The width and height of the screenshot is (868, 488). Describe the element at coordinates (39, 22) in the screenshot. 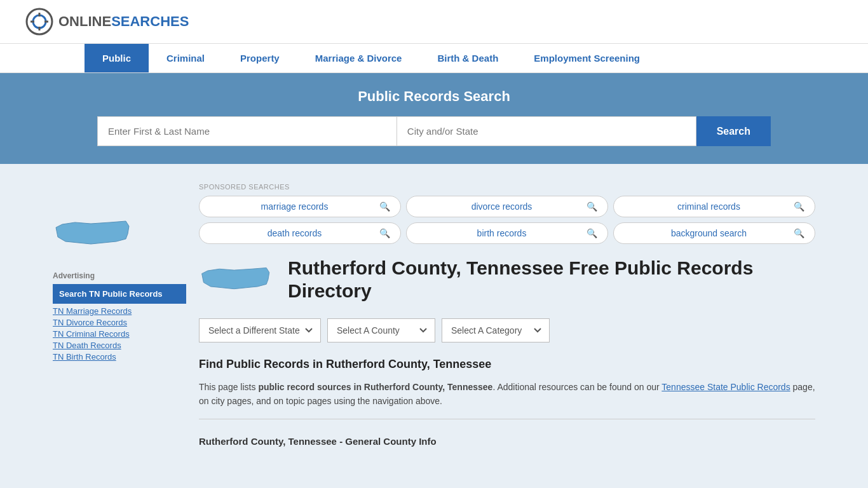

I see `logo-icon` at that location.